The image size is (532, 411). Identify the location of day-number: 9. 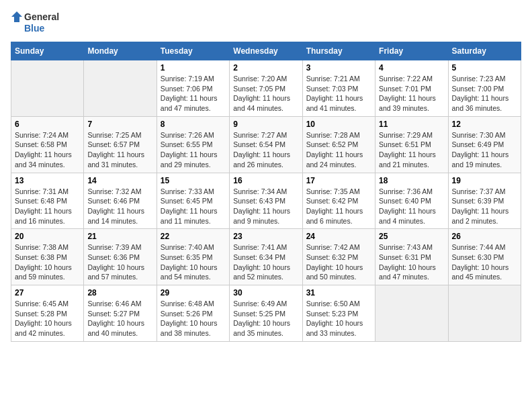
(266, 124).